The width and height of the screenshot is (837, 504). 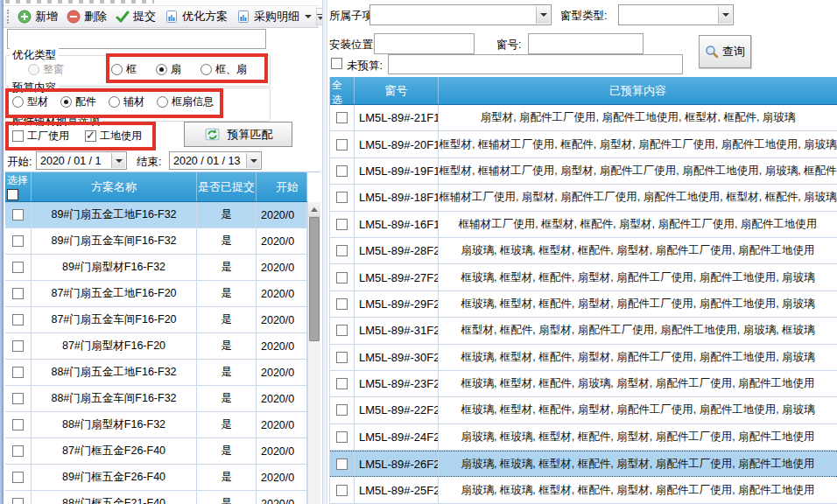 I want to click on table-row: LM5L-89#-21F19扇型材, 扇配件工厂使用, 扇配件工地使用, 框型材…, so click(x=583, y=118).